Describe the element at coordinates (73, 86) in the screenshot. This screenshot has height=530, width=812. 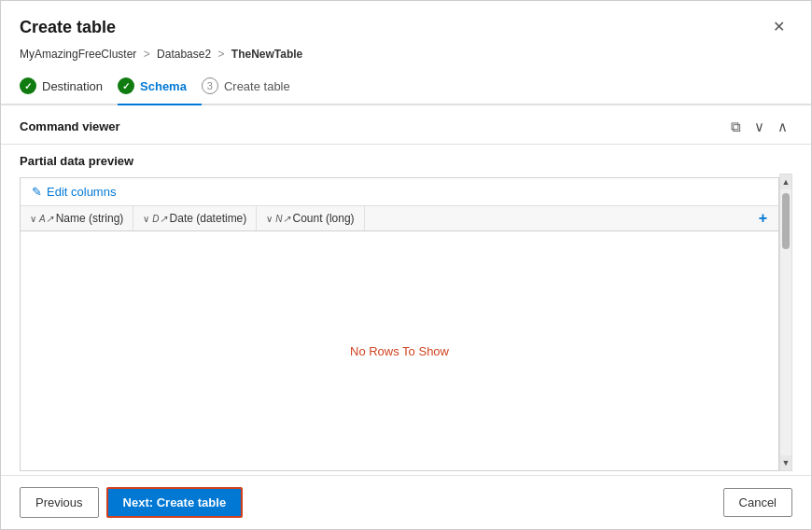
I see `step-destination-label: Destination` at that location.